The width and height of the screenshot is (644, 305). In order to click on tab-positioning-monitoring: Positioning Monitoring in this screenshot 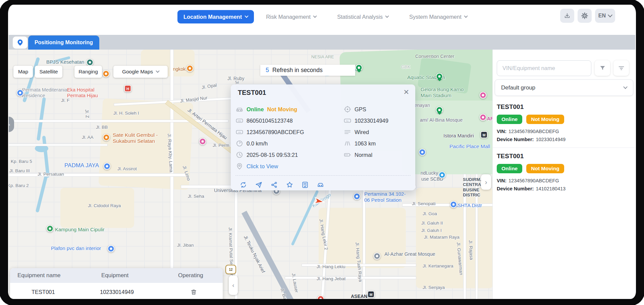, I will do `click(64, 43)`.